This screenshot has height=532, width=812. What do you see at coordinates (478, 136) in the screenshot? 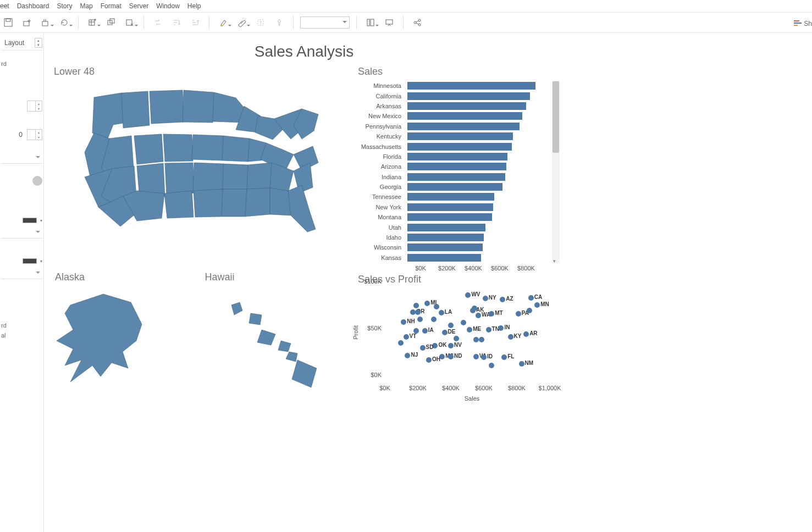
I see `bar-row: Kentucky` at bounding box center [478, 136].